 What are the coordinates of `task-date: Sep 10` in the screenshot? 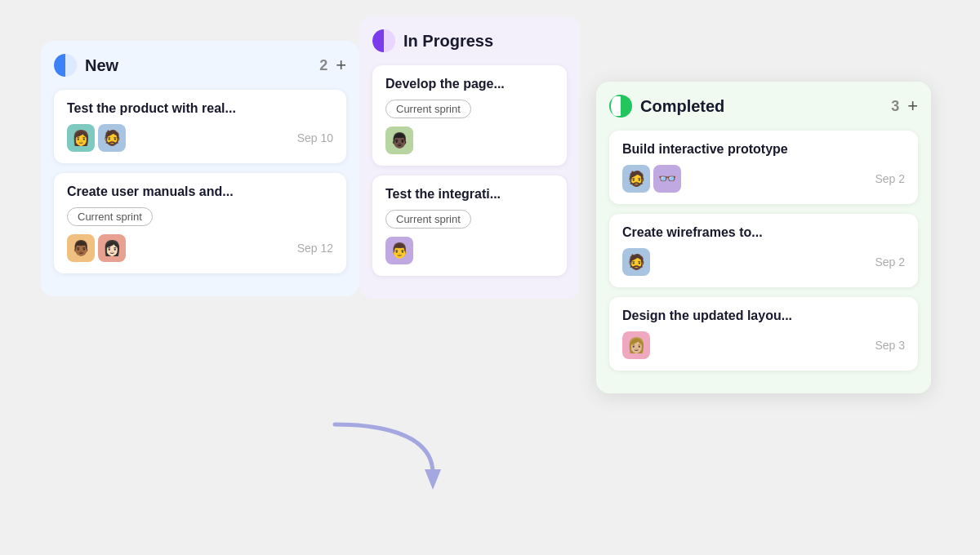 It's located at (315, 138).